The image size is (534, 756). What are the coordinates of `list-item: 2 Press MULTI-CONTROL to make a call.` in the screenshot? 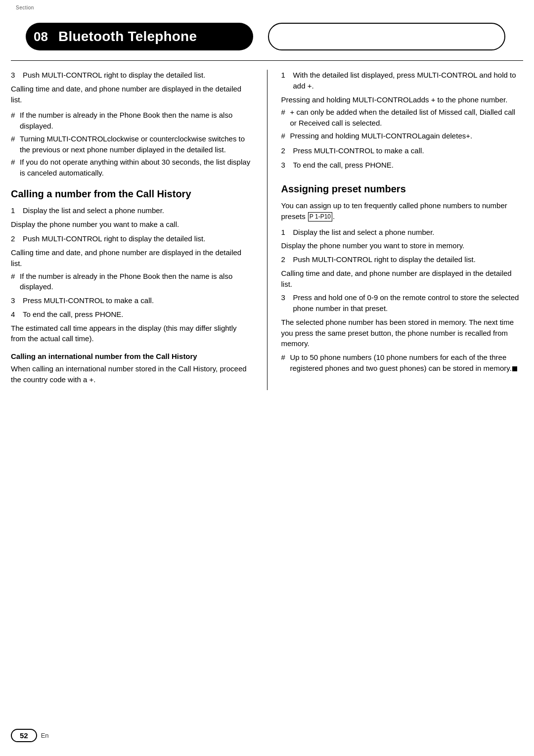 It's located at (402, 151).